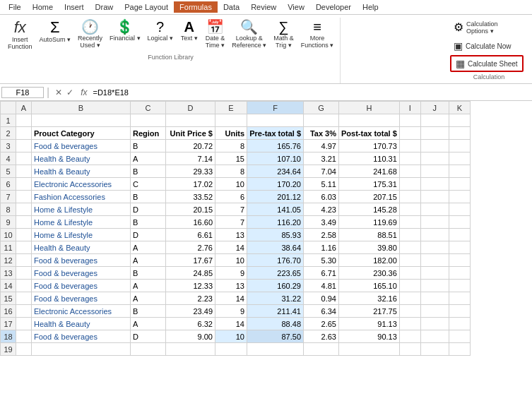  I want to click on col-header-F: F, so click(276, 108).